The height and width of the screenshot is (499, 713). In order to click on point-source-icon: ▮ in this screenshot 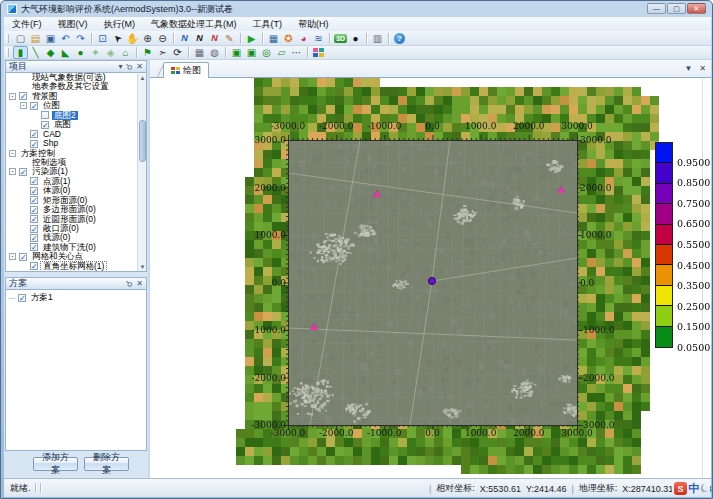, I will do `click(20, 52)`.